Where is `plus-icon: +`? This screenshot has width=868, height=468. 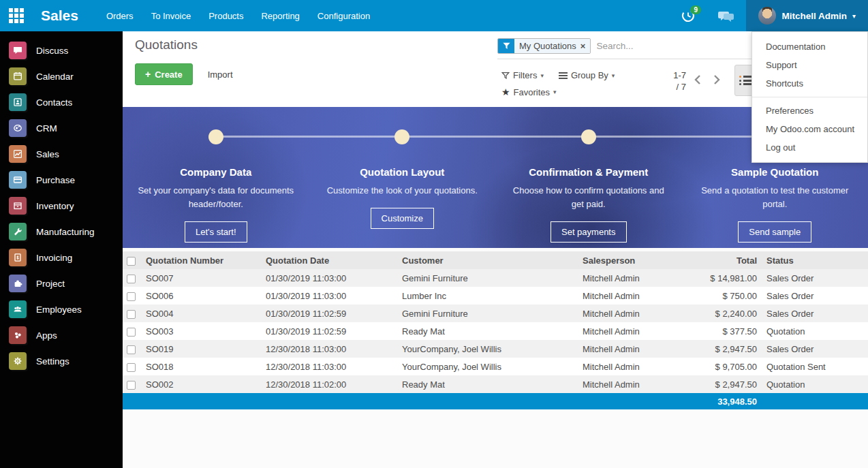
plus-icon: + is located at coordinates (148, 74).